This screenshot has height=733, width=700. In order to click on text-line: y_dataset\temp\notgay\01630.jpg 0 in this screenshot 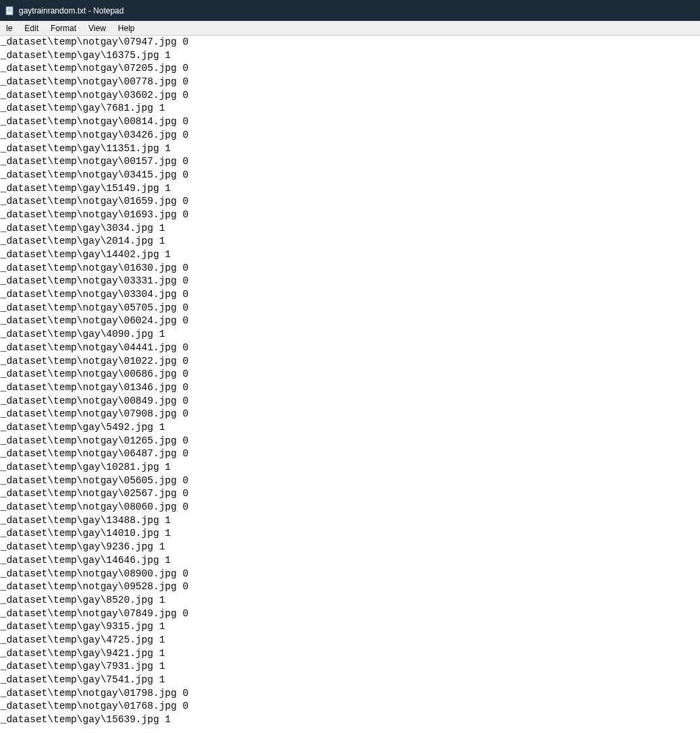, I will do `click(350, 269)`.